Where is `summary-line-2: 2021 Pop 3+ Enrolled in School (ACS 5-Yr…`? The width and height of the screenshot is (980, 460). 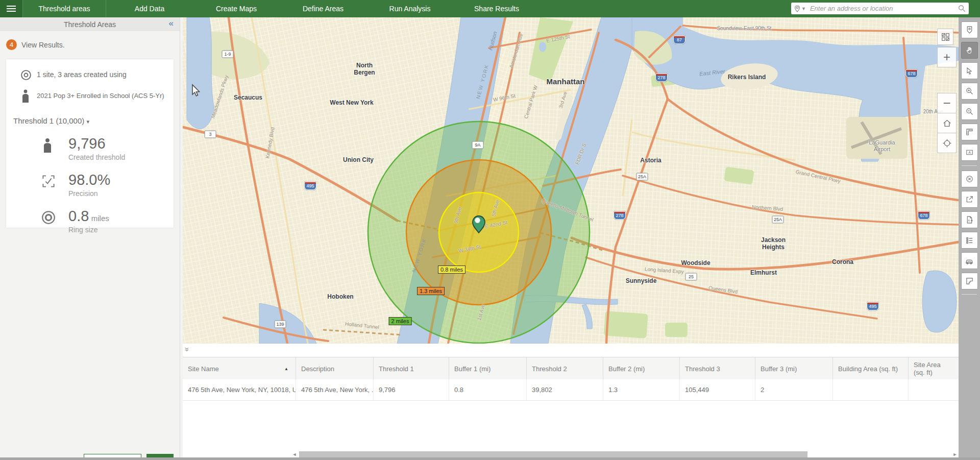 summary-line-2: 2021 Pop 3+ Enrolled in School (ACS 5-Yr… is located at coordinates (101, 96).